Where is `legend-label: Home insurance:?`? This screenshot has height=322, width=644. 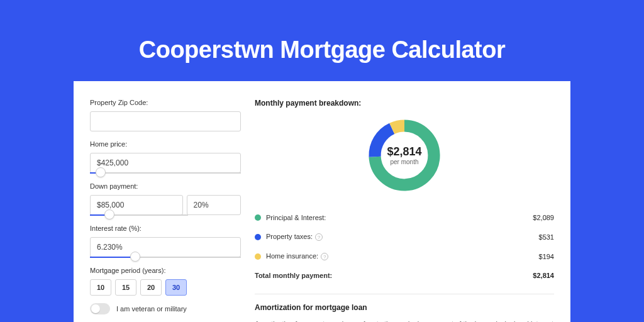
legend-label: Home insurance:? is located at coordinates (402, 257).